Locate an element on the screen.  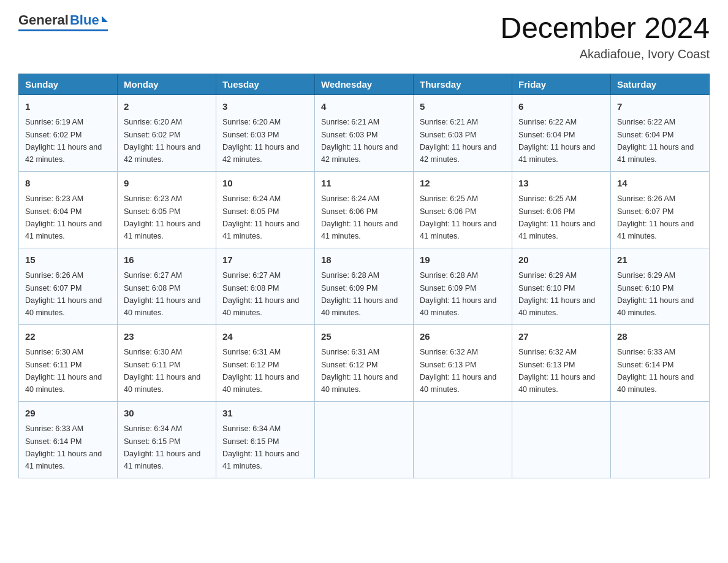
day-number: 5 is located at coordinates (463, 107).